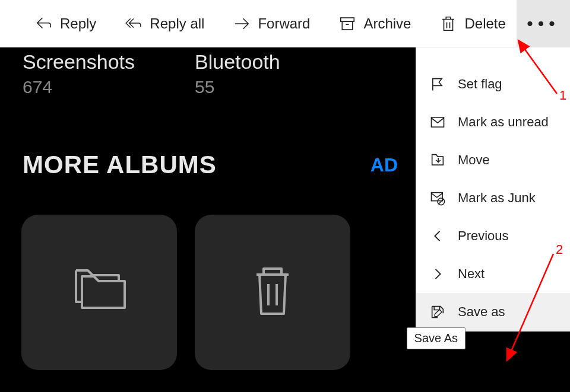 This screenshot has height=392, width=570. What do you see at coordinates (543, 24) in the screenshot?
I see `more-actions-button: •••` at bounding box center [543, 24].